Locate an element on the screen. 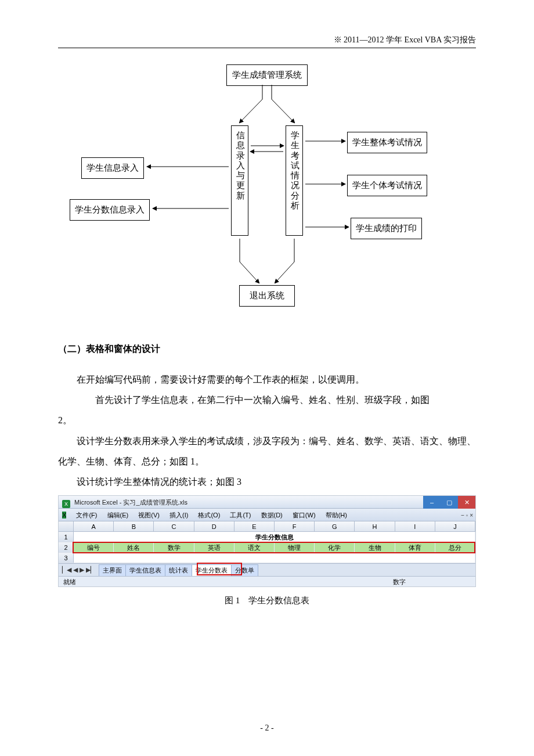 This screenshot has width=534, height=756. paragraph-4: 设计统计学生整体情况的统计表；如图 3 is located at coordinates (267, 482).